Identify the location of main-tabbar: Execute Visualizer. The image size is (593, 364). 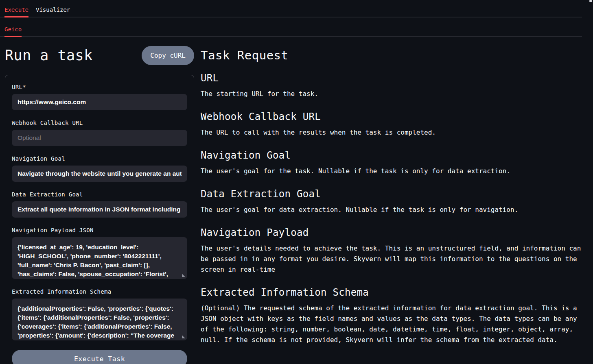
(291, 9).